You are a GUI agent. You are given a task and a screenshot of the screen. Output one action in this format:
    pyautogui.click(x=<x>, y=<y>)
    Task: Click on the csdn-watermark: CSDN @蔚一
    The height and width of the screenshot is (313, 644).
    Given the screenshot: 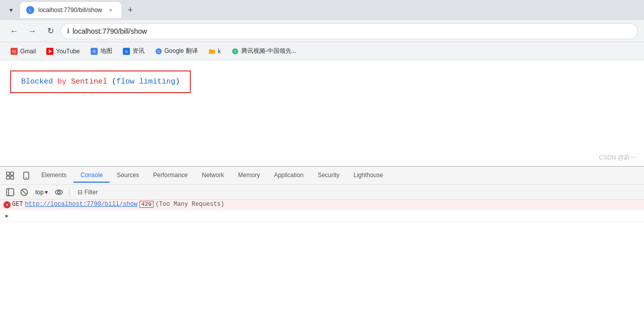 What is the action you would take?
    pyautogui.click(x=617, y=158)
    